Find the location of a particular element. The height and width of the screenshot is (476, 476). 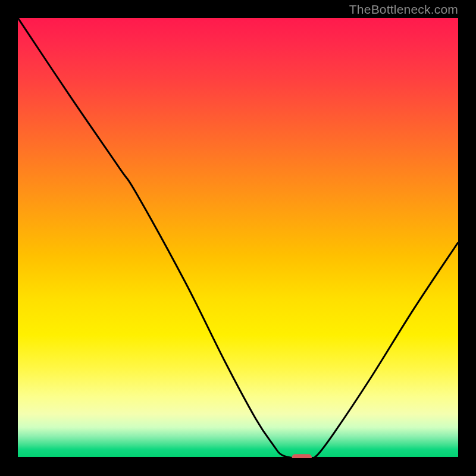

watermark-text: TheBottleneck.com is located at coordinates (403, 10).